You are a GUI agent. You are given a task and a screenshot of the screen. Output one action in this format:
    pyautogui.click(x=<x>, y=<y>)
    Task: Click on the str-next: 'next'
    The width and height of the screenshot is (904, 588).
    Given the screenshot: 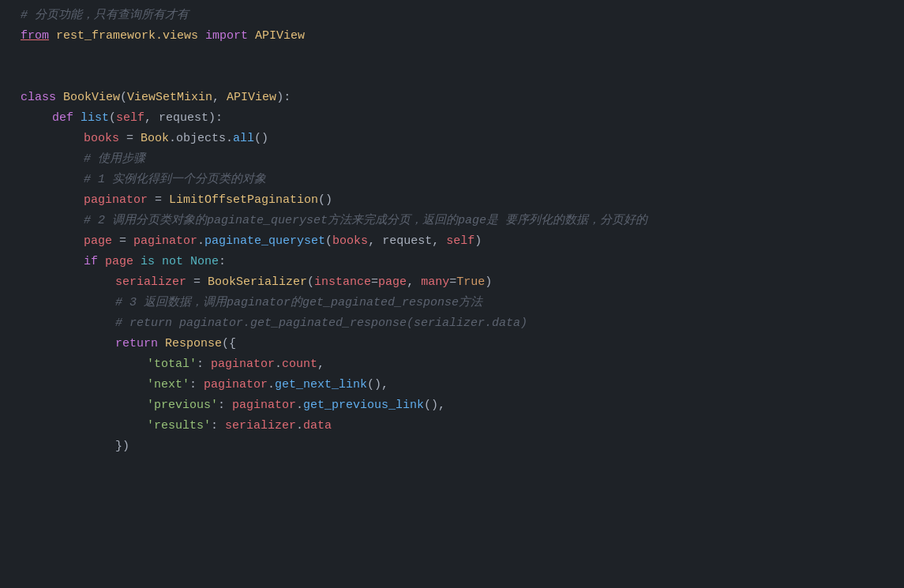 What is the action you would take?
    pyautogui.click(x=168, y=385)
    